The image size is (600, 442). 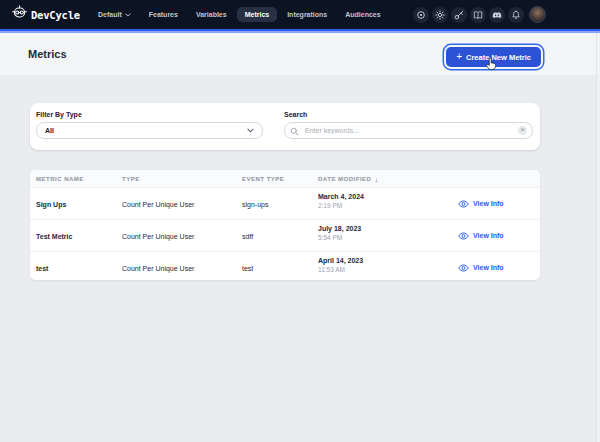 What do you see at coordinates (51, 204) in the screenshot?
I see `metric-name: Sign Ups` at bounding box center [51, 204].